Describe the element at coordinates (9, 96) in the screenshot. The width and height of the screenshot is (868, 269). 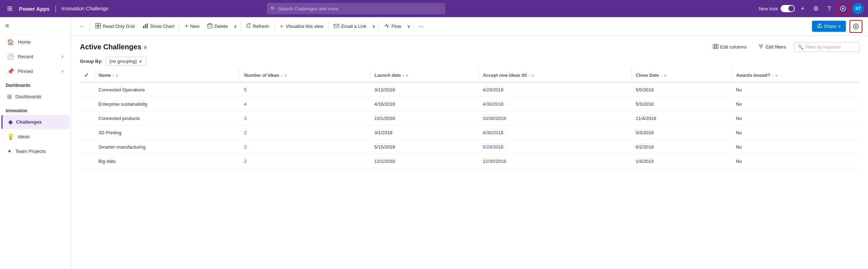
I see `dashboards-icon: ⊞` at that location.